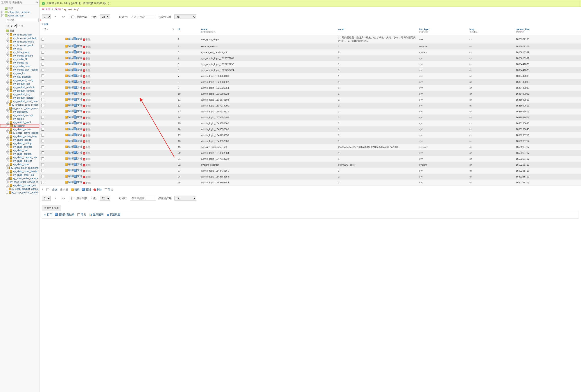 This screenshot has width=581, height=392. I want to click on export-link: 导出, so click(82, 215).